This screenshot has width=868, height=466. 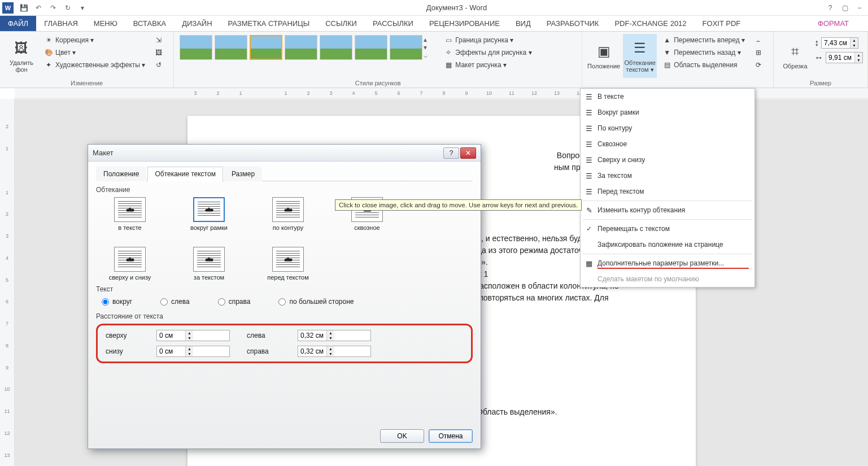 What do you see at coordinates (95, 40) in the screenshot?
I see `corrections-button: ☀Коррекция ▾` at bounding box center [95, 40].